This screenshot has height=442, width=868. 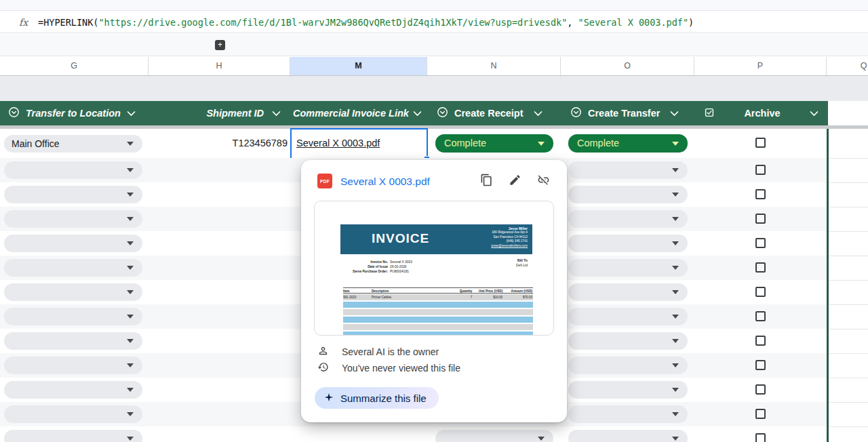 I want to click on invoice-meta-block: Invoice No.Several X 0003 Date of Issue2…, so click(x=372, y=267).